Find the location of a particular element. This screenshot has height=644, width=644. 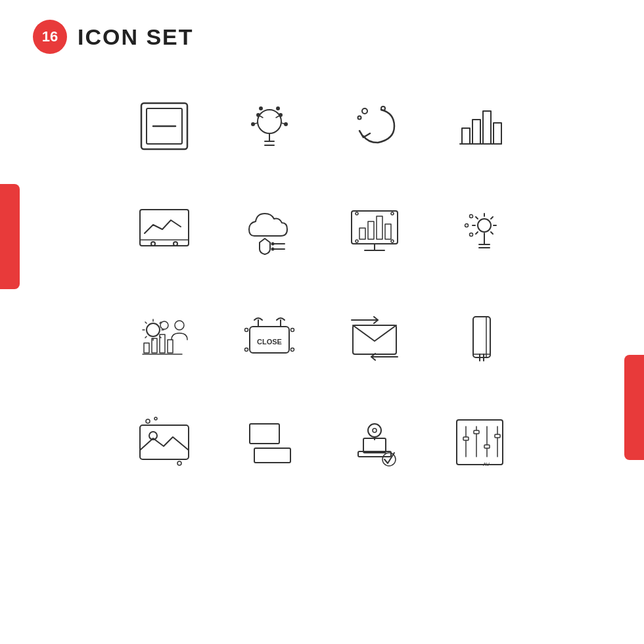

red-left-bar is located at coordinates (10, 237).